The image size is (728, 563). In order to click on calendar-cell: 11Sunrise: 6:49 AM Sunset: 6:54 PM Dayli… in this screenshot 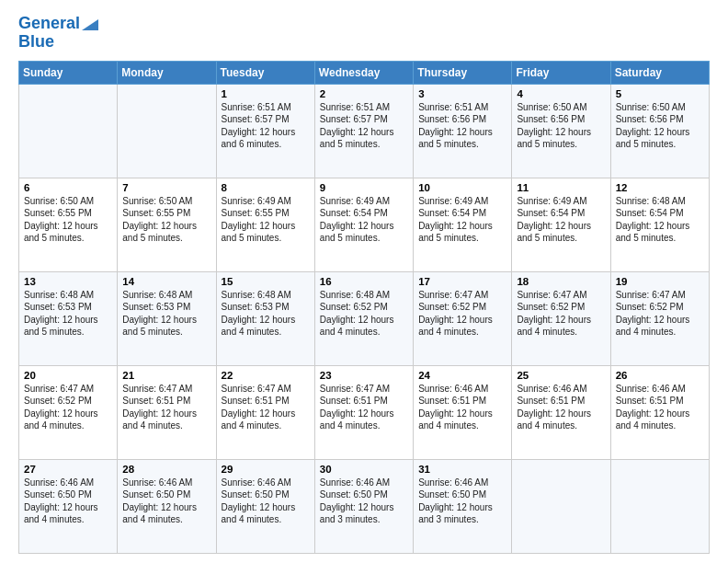, I will do `click(561, 224)`.